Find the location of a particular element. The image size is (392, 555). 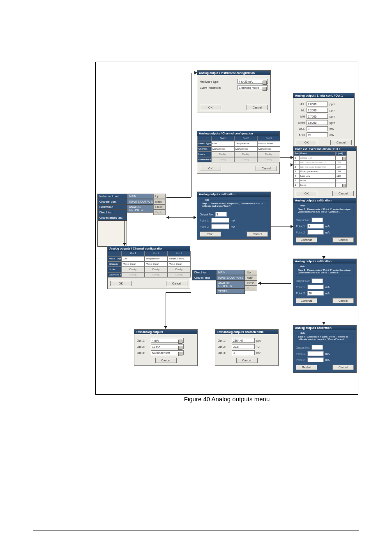

p1-label: Point 1: is located at coordinates (205, 220).